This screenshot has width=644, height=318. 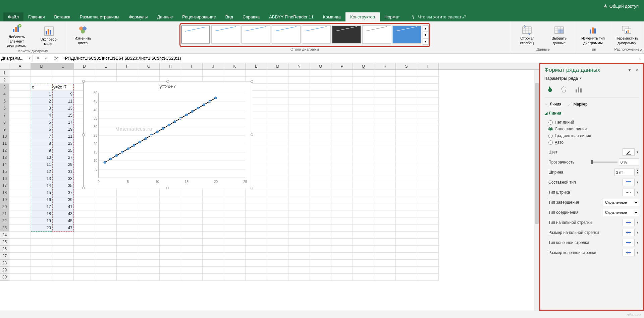 I want to click on cell-Q22, so click(x=364, y=221).